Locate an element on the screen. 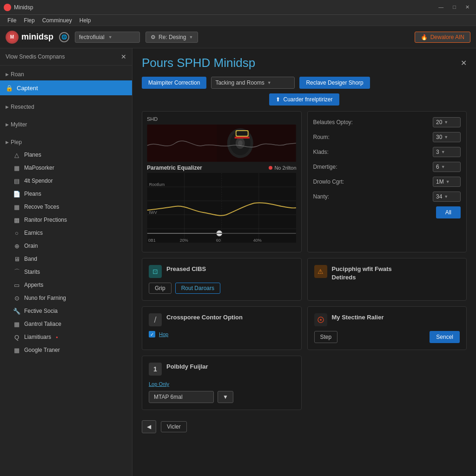 The height and width of the screenshot is (476, 476). sidebar-item-gantrol-taliace: ▦ Gantrol Taliace is located at coordinates (66, 324).